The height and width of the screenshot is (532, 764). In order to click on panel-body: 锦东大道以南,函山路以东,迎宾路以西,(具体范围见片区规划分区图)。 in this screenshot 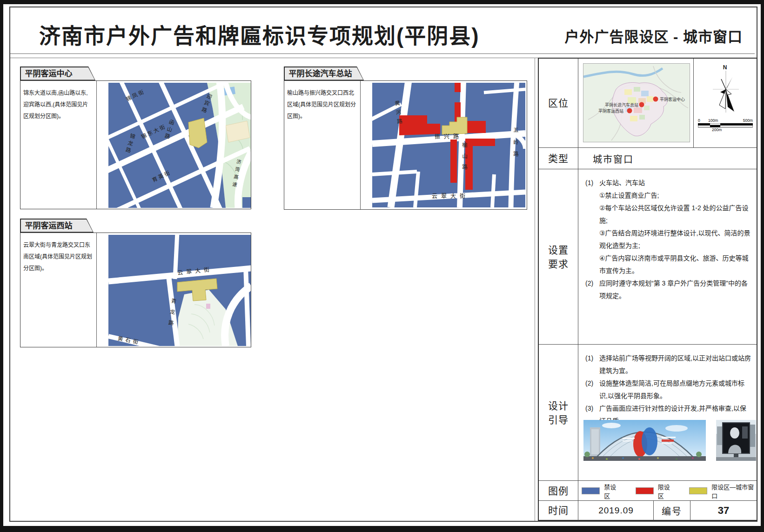, I will do `click(136, 145)`.